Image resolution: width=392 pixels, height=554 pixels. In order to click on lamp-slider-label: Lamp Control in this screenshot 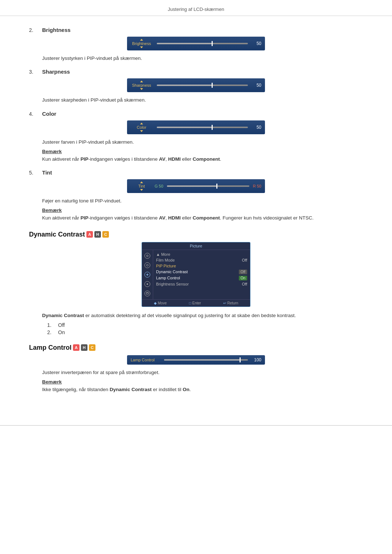, I will do `click(145, 360)`.